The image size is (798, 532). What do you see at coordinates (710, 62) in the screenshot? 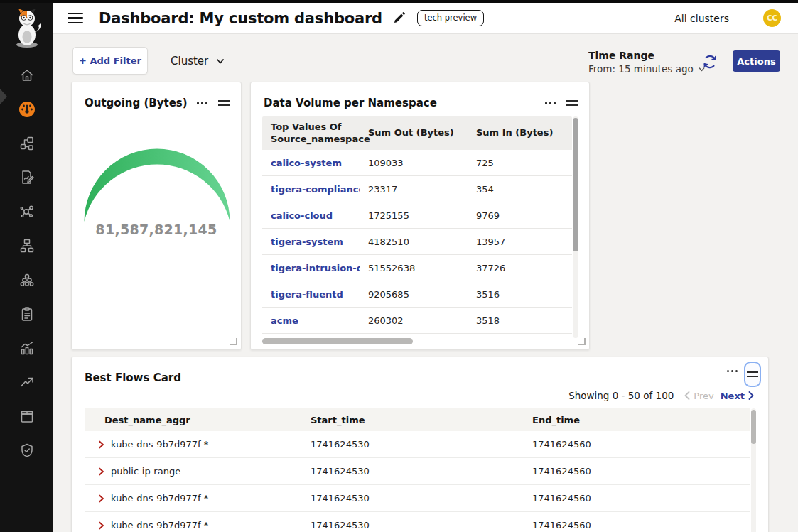
I see `refresh-button` at bounding box center [710, 62].